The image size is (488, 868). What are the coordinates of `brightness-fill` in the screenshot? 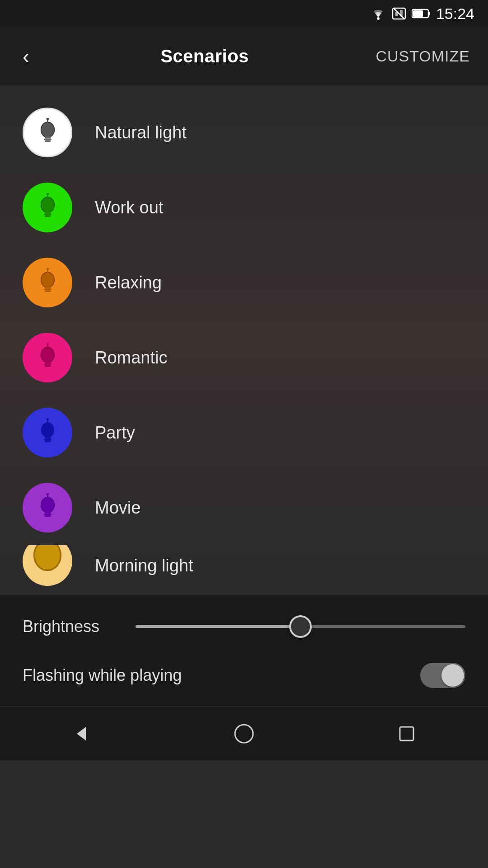 It's located at (218, 627).